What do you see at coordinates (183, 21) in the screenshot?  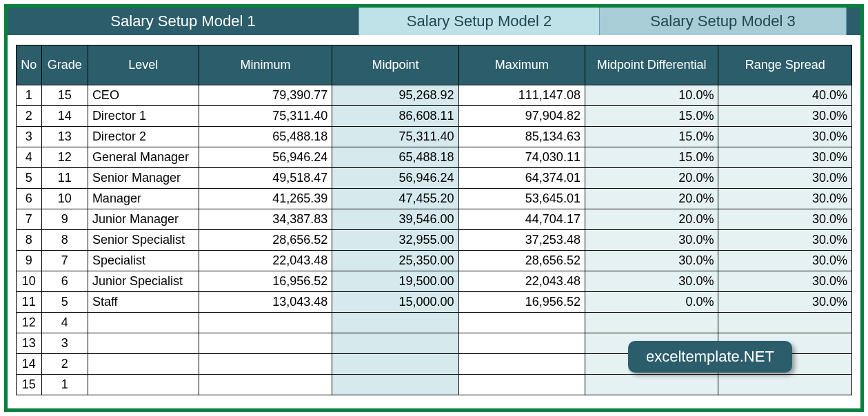 I see `tab-model-1: Salary Setup Model 1` at bounding box center [183, 21].